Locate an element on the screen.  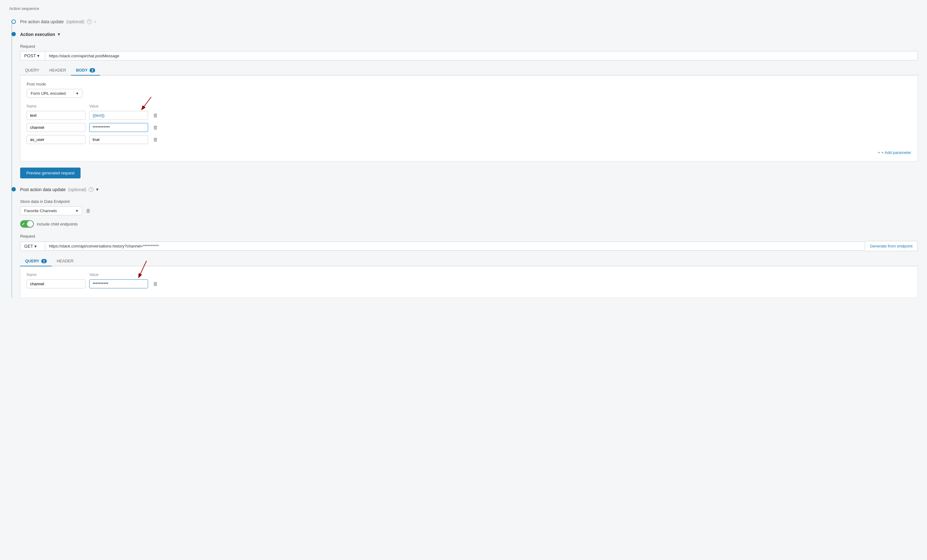
trash-icon-post: 🗑 is located at coordinates (156, 284).